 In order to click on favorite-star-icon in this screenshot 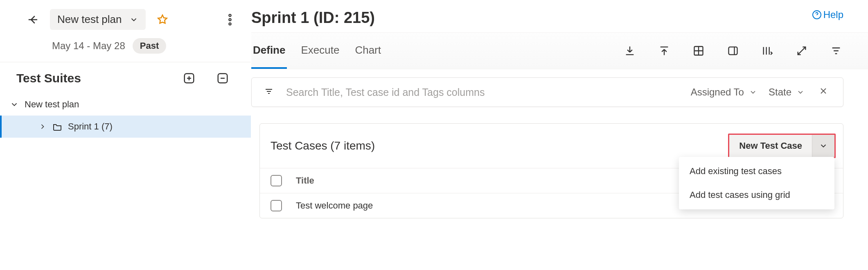, I will do `click(162, 20)`.